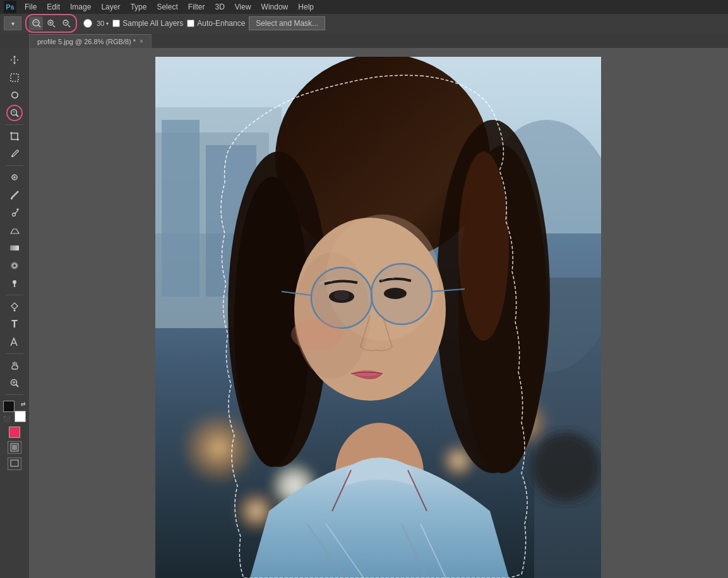 This screenshot has height=578, width=728. I want to click on tab-close-btn: ×, so click(141, 42).